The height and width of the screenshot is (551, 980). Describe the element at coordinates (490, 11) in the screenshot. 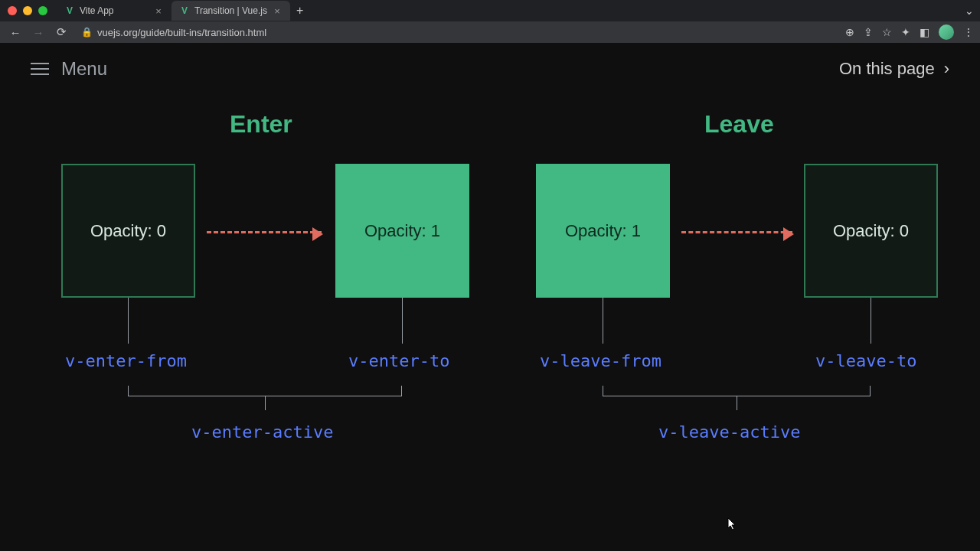

I see `window-titlebar: V Vite App × V Transition | Vue.js × + ⌄` at that location.